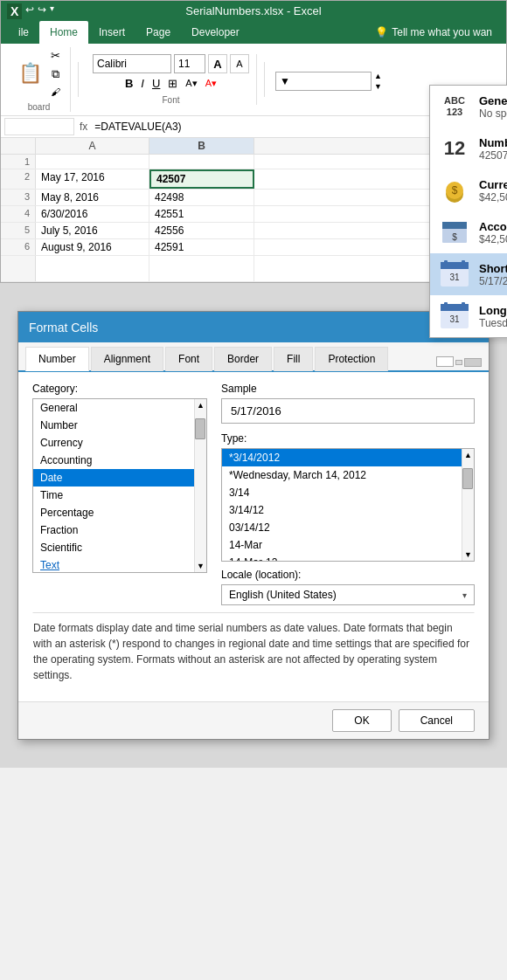  Describe the element at coordinates (158, 32) in the screenshot. I see `tab-page: Page` at that location.